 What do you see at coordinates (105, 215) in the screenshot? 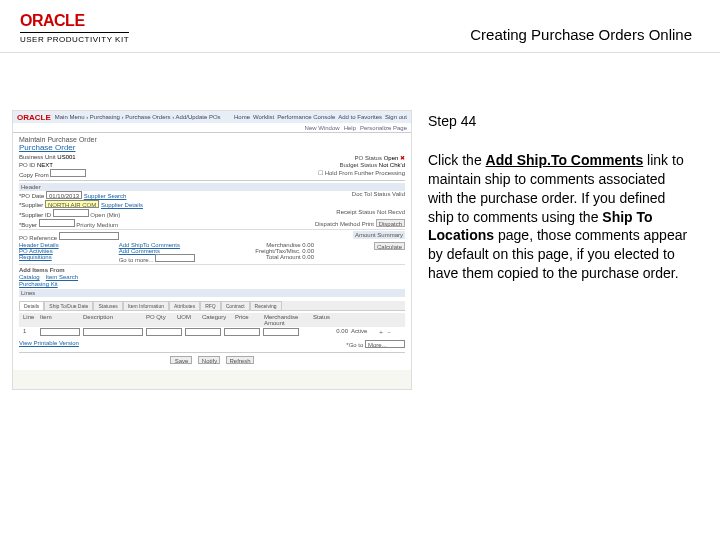
I see `priority-text: Open (Min)` at bounding box center [105, 215].